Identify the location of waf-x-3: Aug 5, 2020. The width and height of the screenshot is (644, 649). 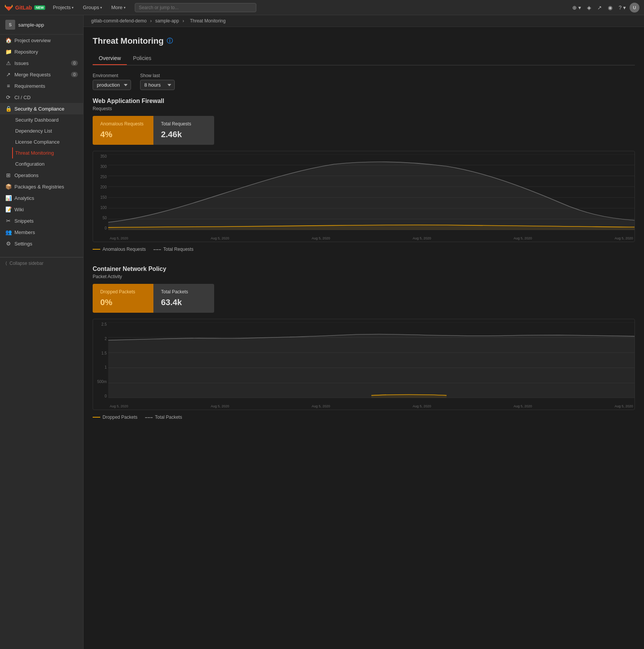
(422, 238).